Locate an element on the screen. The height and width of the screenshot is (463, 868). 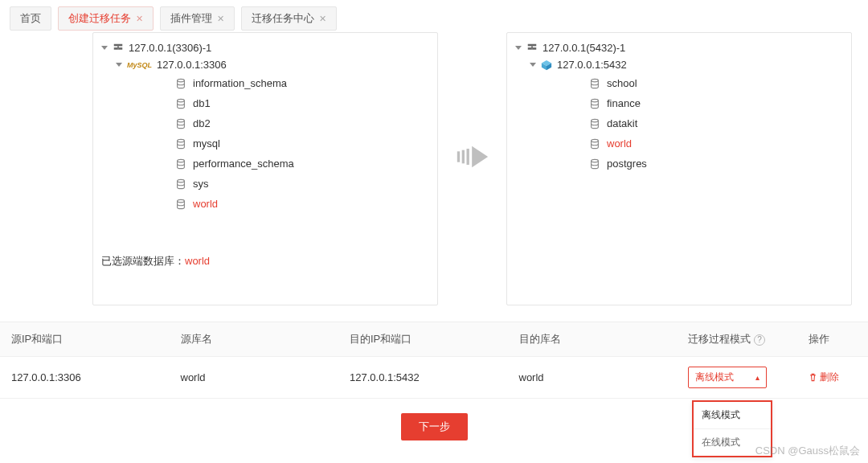
trash-icon is located at coordinates (813, 378).